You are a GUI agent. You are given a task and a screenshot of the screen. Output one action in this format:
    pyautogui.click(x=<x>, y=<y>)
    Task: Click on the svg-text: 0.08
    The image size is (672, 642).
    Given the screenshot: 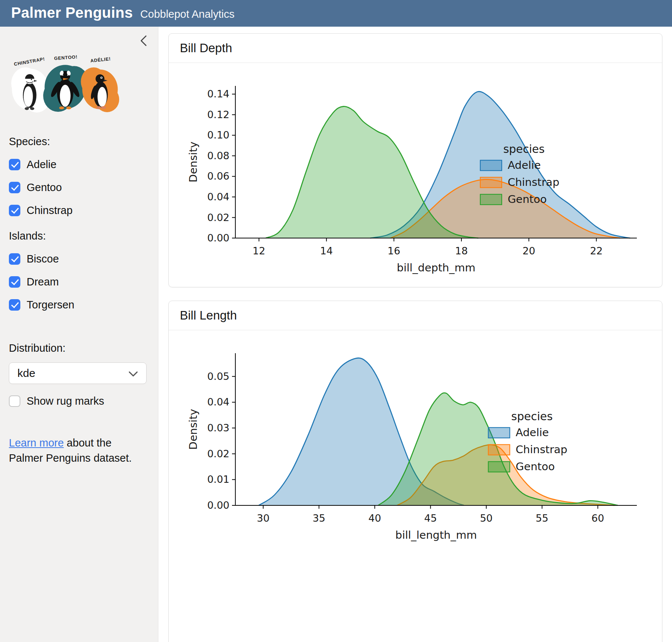 What is the action you would take?
    pyautogui.click(x=218, y=156)
    